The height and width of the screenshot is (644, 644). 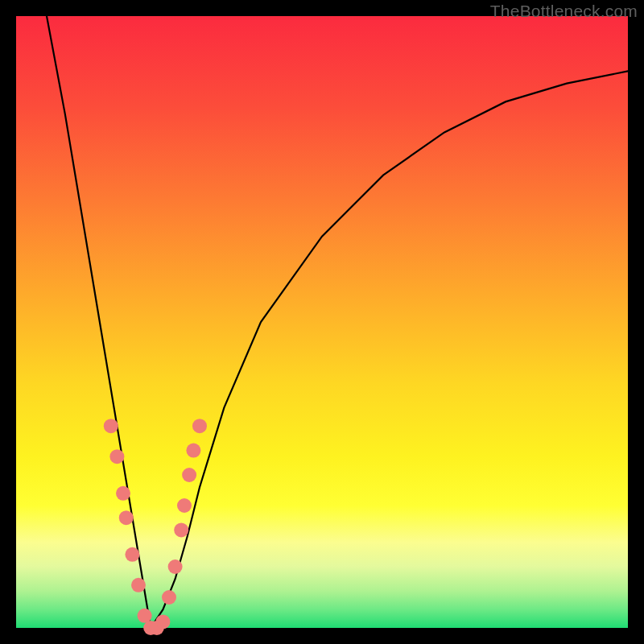 What do you see at coordinates (564, 11) in the screenshot?
I see `watermark-text: TheBottleneck.com` at bounding box center [564, 11].